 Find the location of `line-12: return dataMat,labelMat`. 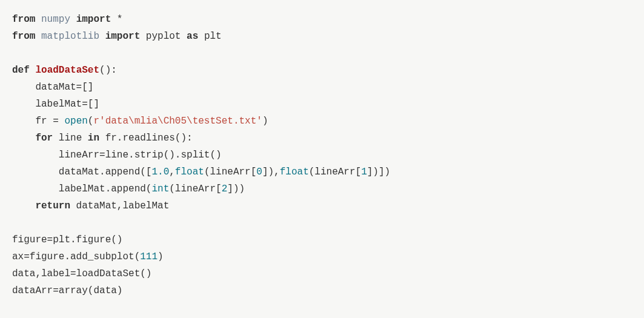

line-12: return dataMat,labelMat is located at coordinates (91, 206).